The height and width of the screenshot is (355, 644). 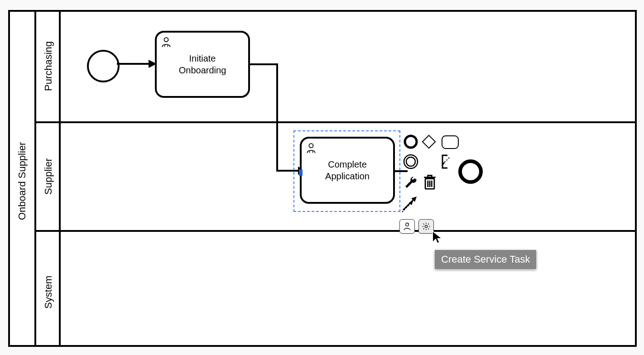 I want to click on task-label: Complete Application, so click(x=347, y=170).